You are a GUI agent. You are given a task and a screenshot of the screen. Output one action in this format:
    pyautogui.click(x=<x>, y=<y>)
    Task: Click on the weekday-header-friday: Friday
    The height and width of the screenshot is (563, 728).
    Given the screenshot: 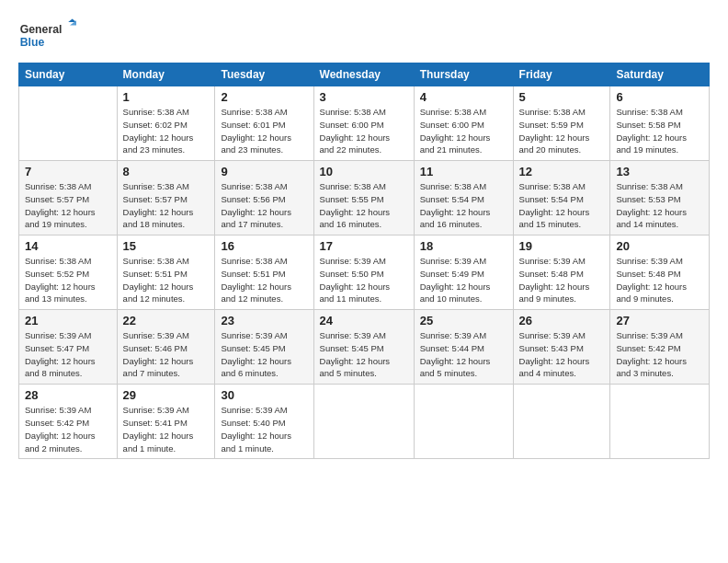 What is the action you would take?
    pyautogui.click(x=562, y=75)
    